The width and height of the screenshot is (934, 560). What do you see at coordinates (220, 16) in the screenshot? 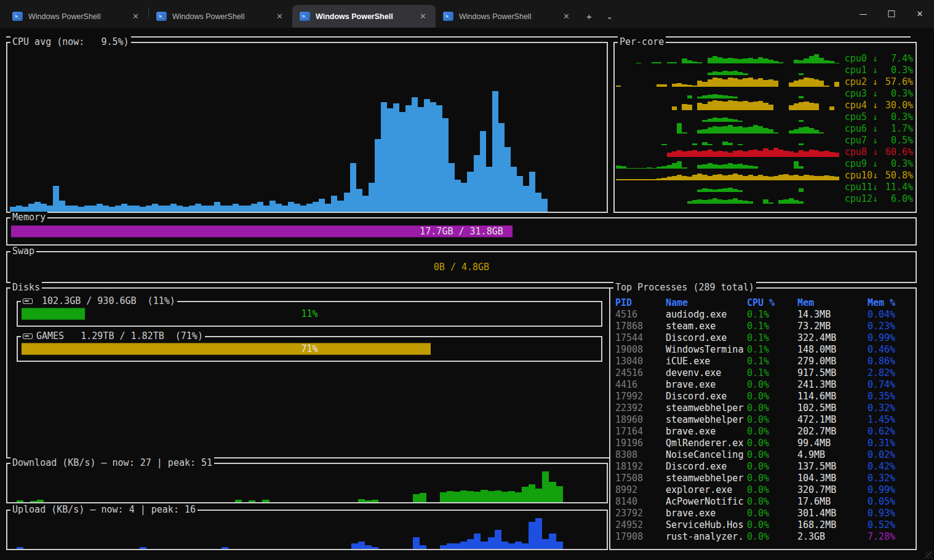
I see `tab-2: >_Windows PowerShell✕` at bounding box center [220, 16].